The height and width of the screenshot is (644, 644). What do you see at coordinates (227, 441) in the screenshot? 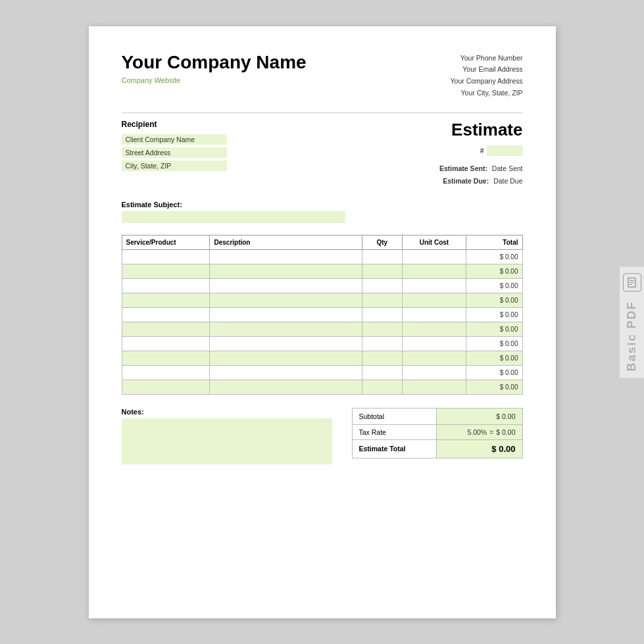
I see `notes-field` at bounding box center [227, 441].